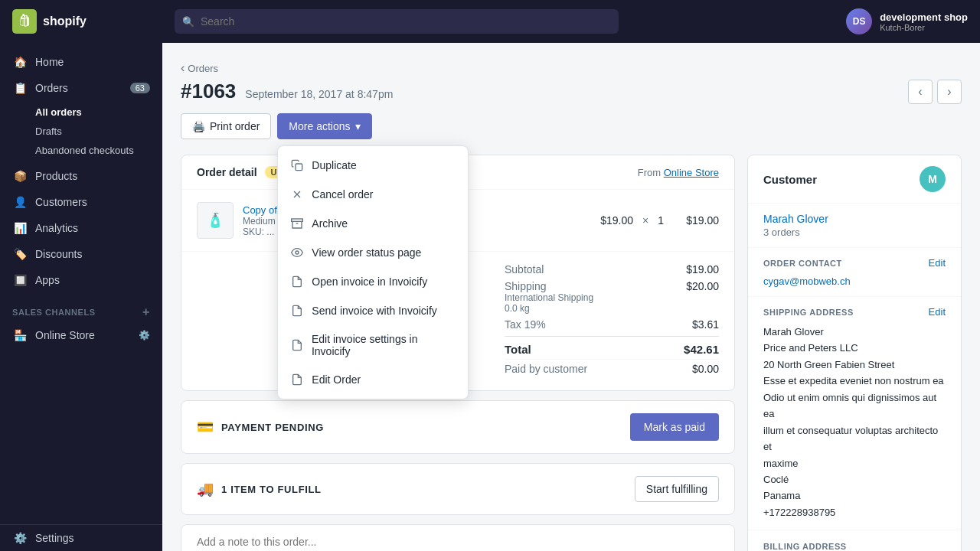 This screenshot has width=980, height=551. What do you see at coordinates (920, 92) in the screenshot?
I see `prev-order-button: ‹` at bounding box center [920, 92].